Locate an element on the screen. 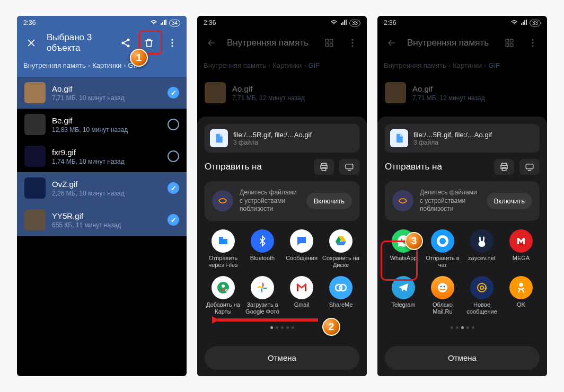 The image size is (564, 392). share-target-загрузить-в-google-фото: Загрузить в Google Фото is located at coordinates (262, 296).